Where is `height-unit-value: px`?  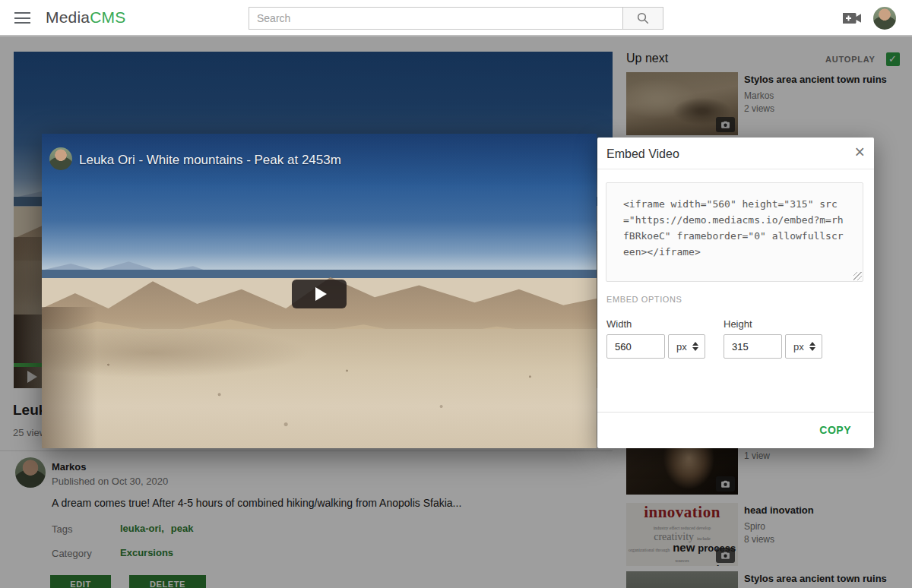 height-unit-value: px is located at coordinates (799, 346).